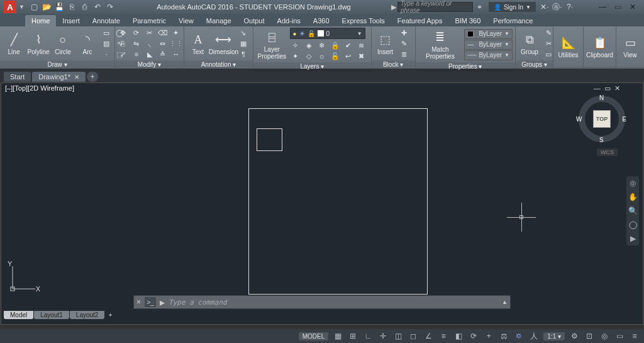 This screenshot has height=343, width=644. I want to click on laydel-icon: ✖, so click(362, 56).